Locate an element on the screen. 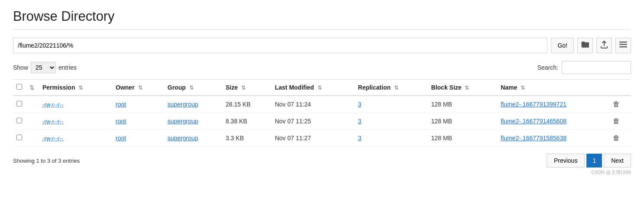 The height and width of the screenshot is (219, 644). sort-blocksize-icon: ⇅ is located at coordinates (467, 88).